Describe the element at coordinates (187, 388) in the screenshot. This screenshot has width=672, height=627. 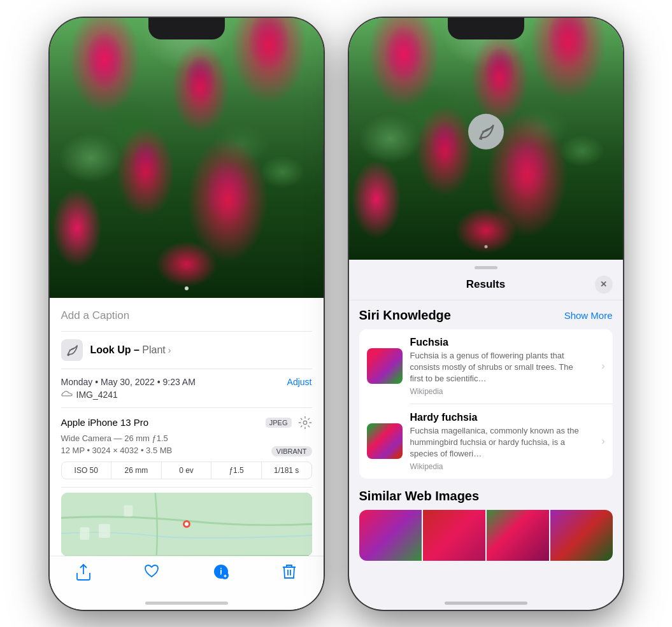
I see `meta-section: Monday • May 30, 2022 • 9:23 AM Adjust I…` at that location.